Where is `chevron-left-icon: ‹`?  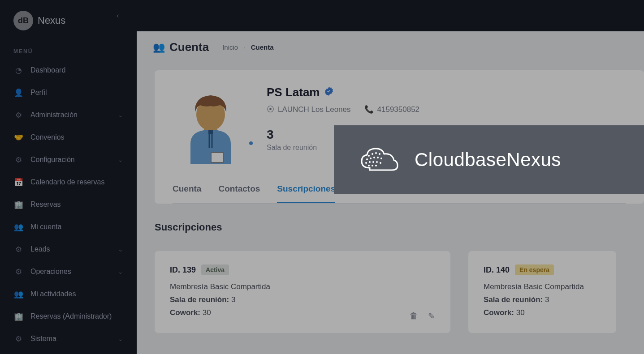 chevron-left-icon: ‹ is located at coordinates (117, 15).